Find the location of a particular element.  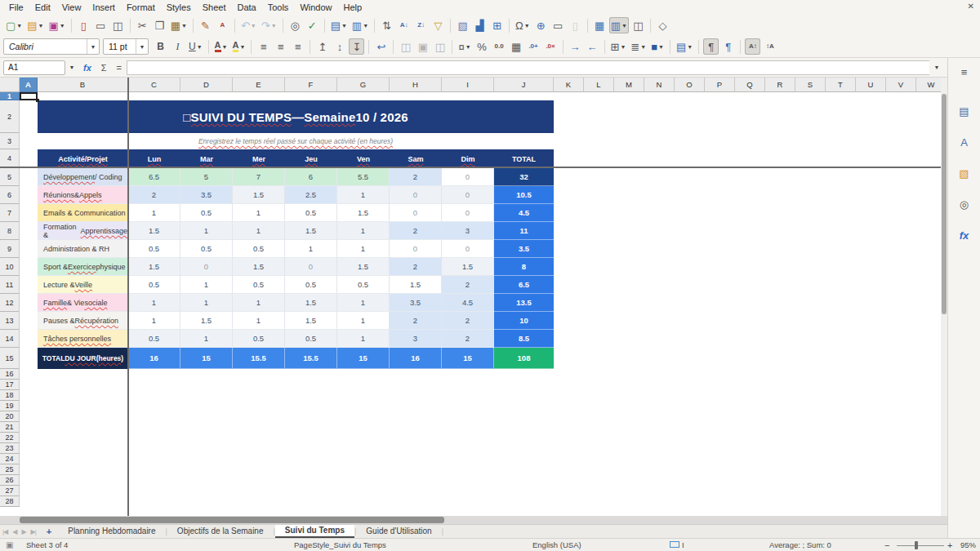

cell-G13: 1 is located at coordinates (363, 321).